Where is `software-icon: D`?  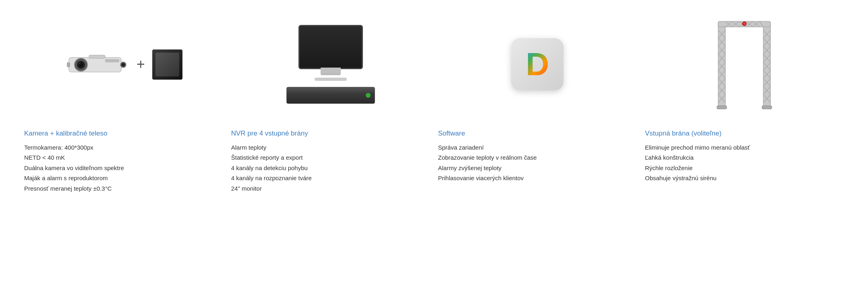
software-icon: D is located at coordinates (537, 64).